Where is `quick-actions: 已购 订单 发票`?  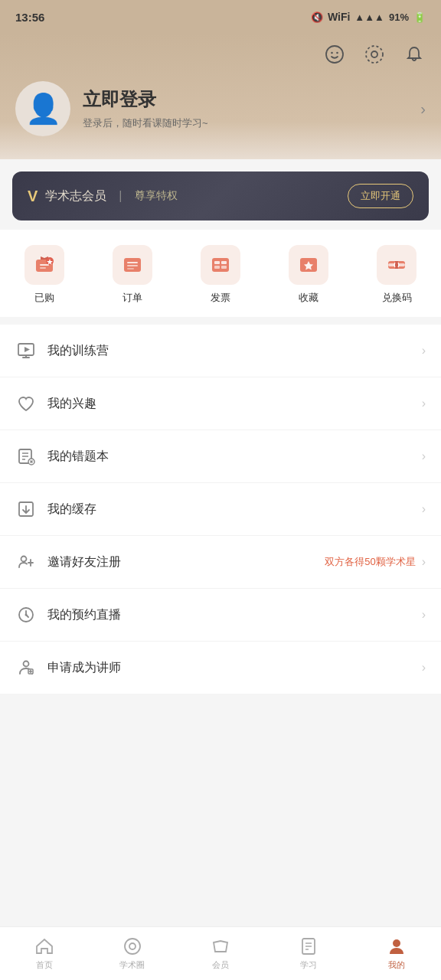
quick-actions: 已购 订单 发票 is located at coordinates (220, 273).